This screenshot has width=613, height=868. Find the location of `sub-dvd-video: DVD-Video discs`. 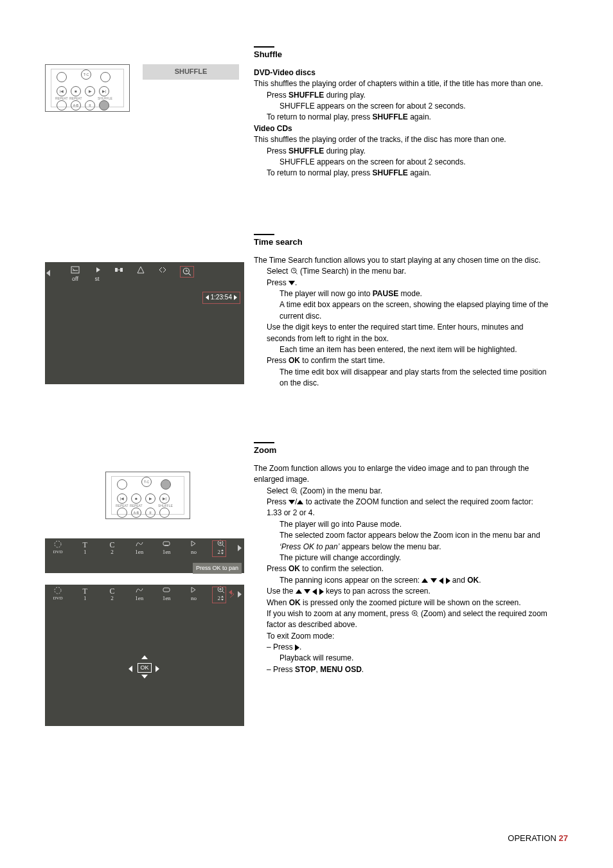

sub-dvd-video: DVD-Video discs is located at coordinates (402, 73).